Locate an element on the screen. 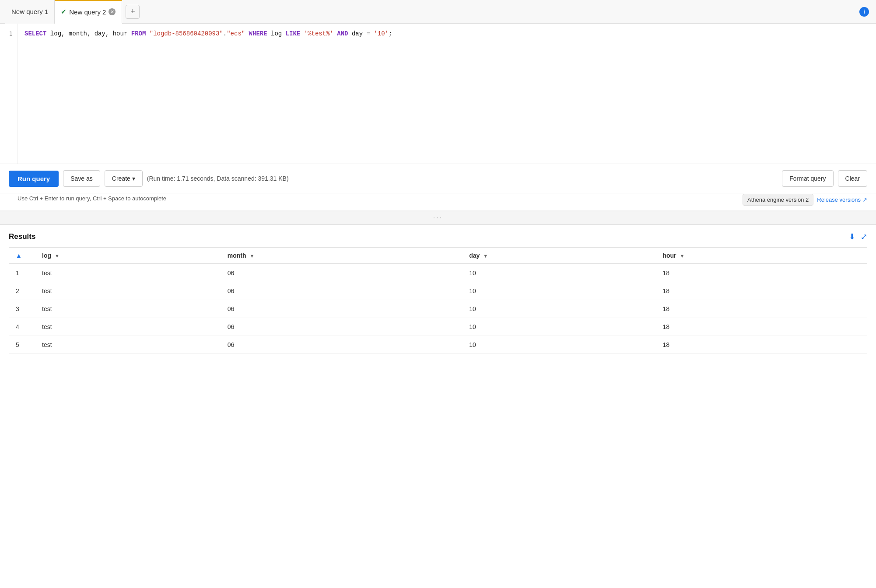 The width and height of the screenshot is (876, 588). tab-new-query-1: New query 1 is located at coordinates (30, 12).